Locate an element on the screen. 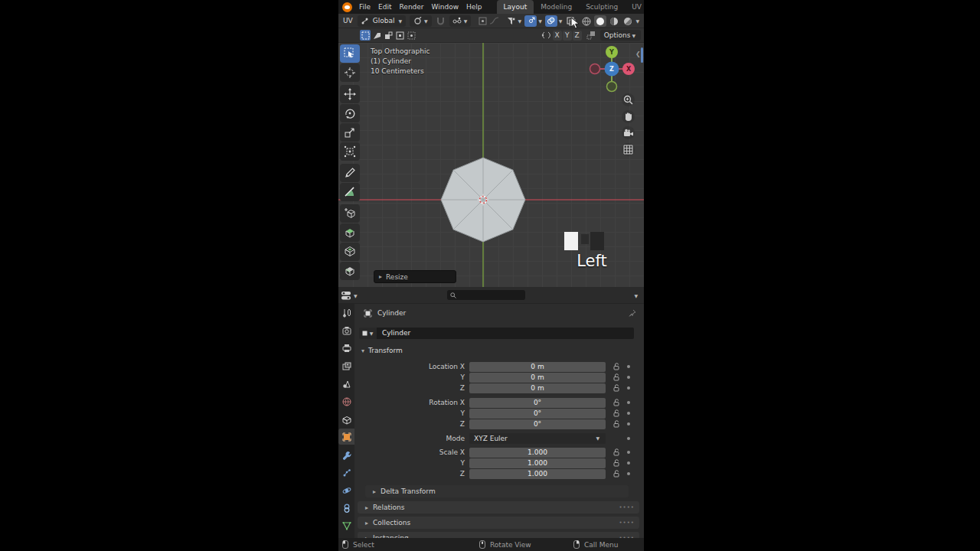 This screenshot has height=551, width=980. location-x-field: 0 m is located at coordinates (537, 367).